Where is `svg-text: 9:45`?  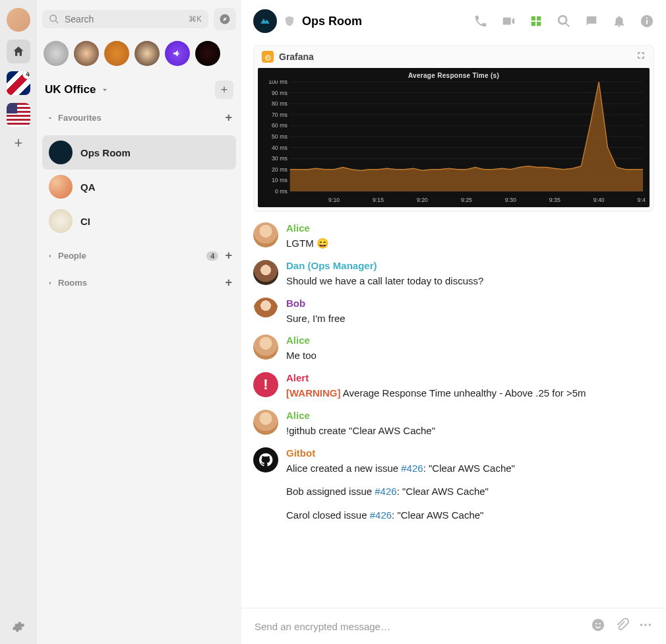 svg-text: 9:45 is located at coordinates (642, 200).